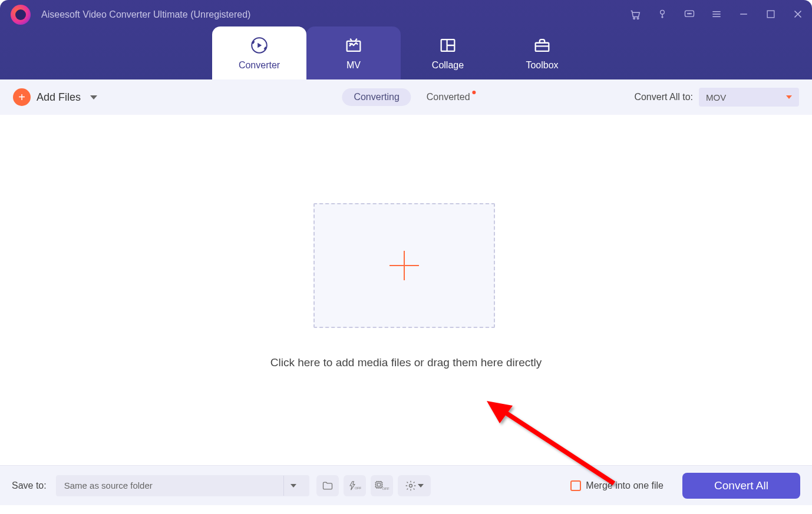 The height and width of the screenshot is (514, 812). Describe the element at coordinates (448, 65) in the screenshot. I see `tab-collage-label: Collage` at that location.